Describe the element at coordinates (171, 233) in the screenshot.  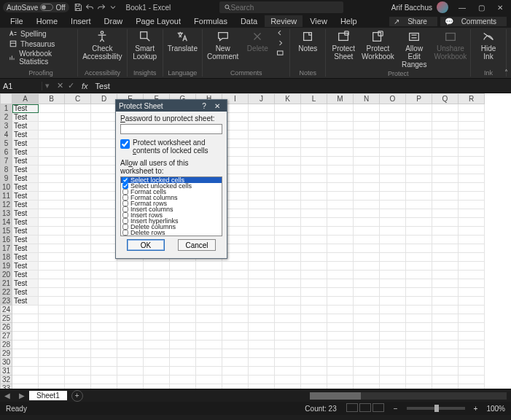
I see `permission-item: Delete rows` at that location.